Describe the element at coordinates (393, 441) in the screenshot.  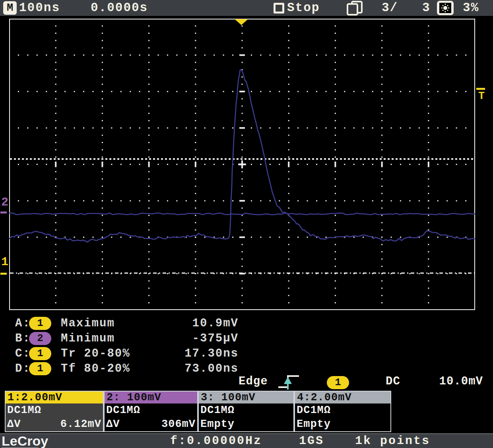
I see `record-length-readout: 1k points` at that location.